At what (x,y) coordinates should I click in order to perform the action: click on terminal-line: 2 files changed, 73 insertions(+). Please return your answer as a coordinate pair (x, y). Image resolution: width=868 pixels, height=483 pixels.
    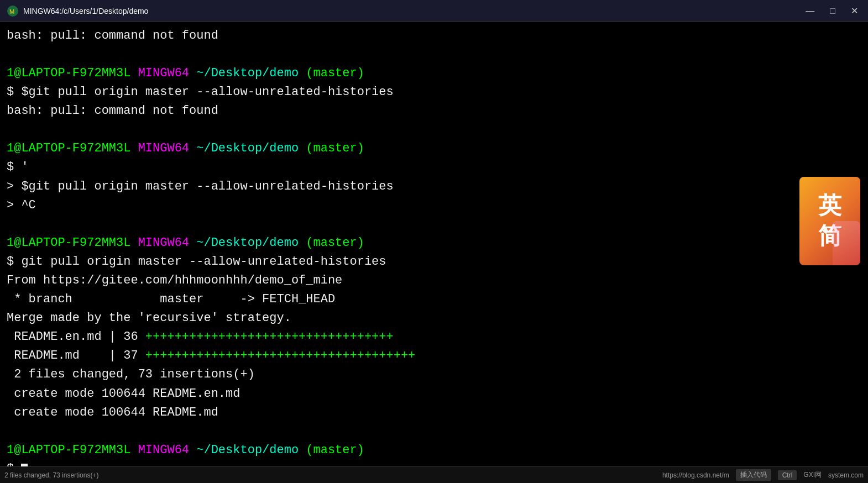
    Looking at the image, I should click on (434, 375).